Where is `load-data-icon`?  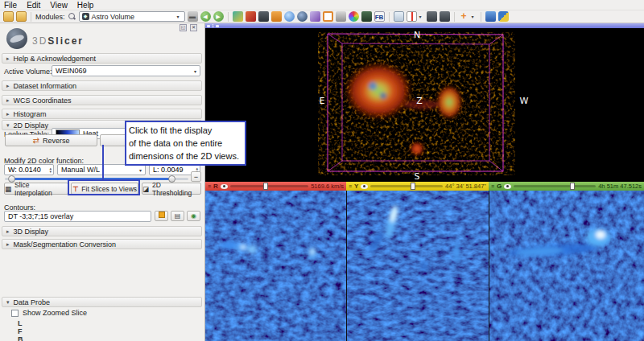
load-data-icon is located at coordinates (8, 16).